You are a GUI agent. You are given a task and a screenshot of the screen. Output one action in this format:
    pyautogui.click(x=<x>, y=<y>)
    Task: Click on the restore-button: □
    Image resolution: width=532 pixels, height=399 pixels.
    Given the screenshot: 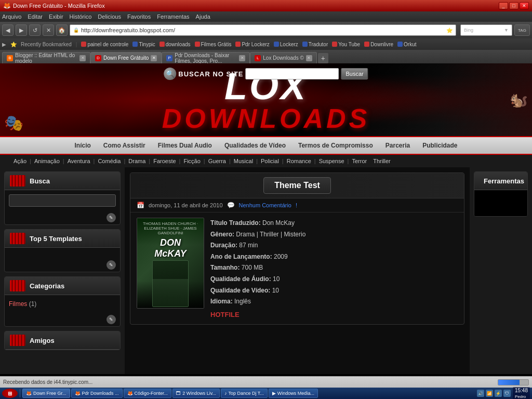 What is the action you would take?
    pyautogui.click(x=514, y=6)
    